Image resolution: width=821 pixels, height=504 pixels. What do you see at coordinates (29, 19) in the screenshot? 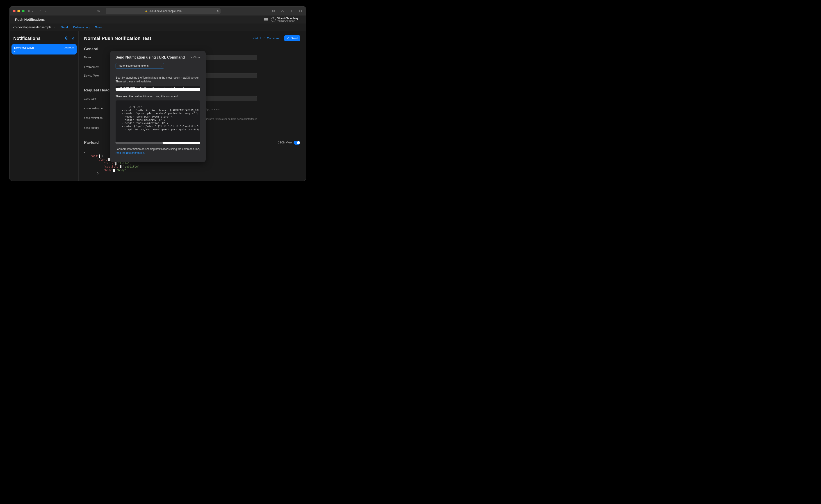
I see `app-title: Push Notifications` at bounding box center [29, 19].